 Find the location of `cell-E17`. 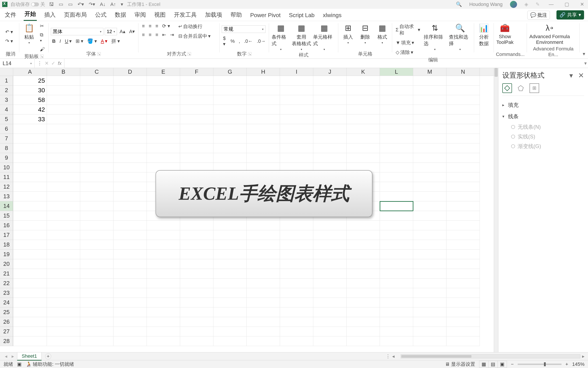

cell-E17 is located at coordinates (163, 235).